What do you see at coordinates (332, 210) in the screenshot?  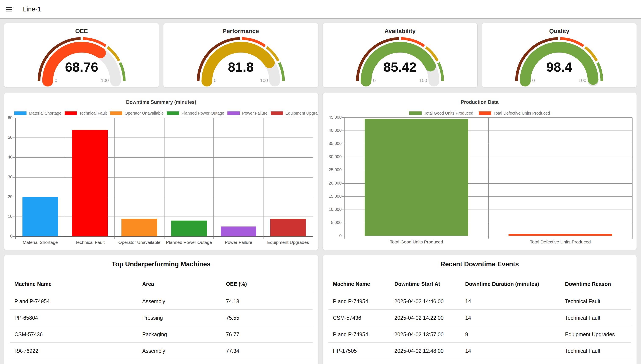 I see `y-axis-label: 10,000` at bounding box center [332, 210].